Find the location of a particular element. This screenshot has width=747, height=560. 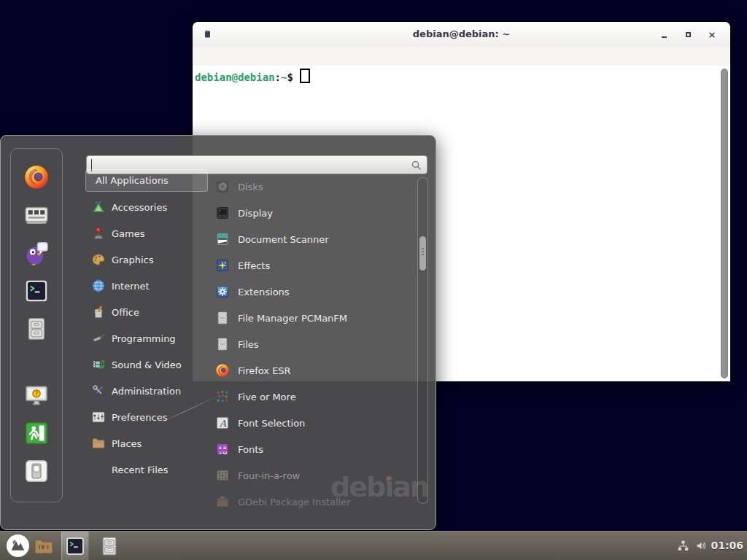

effects-icon is located at coordinates (222, 265).